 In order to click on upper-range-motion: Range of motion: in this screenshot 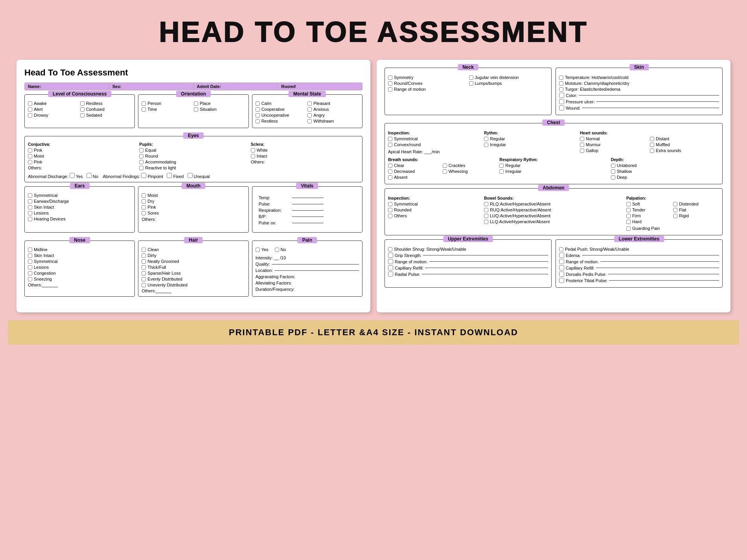, I will do `click(468, 262)`.